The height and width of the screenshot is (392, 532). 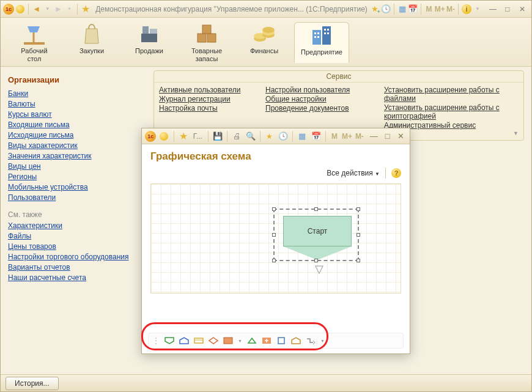 I want to click on service-link: Проведение документов, so click(x=317, y=108).